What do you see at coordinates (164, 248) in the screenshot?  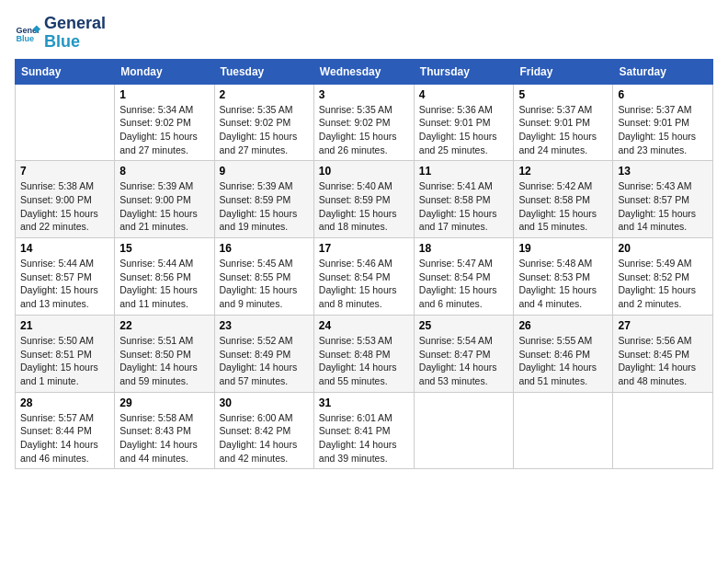 I see `day-number: 15` at bounding box center [164, 248].